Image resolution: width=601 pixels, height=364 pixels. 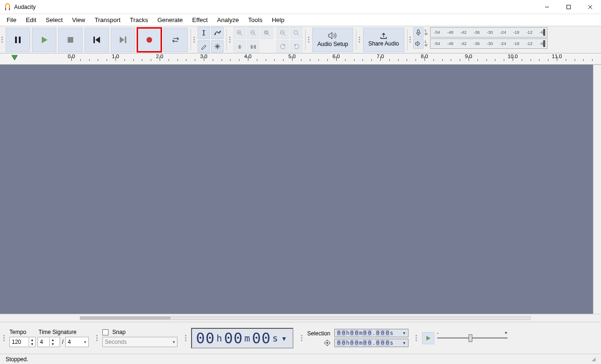 I want to click on tsig-num-input: ▲▼, so click(x=49, y=342).